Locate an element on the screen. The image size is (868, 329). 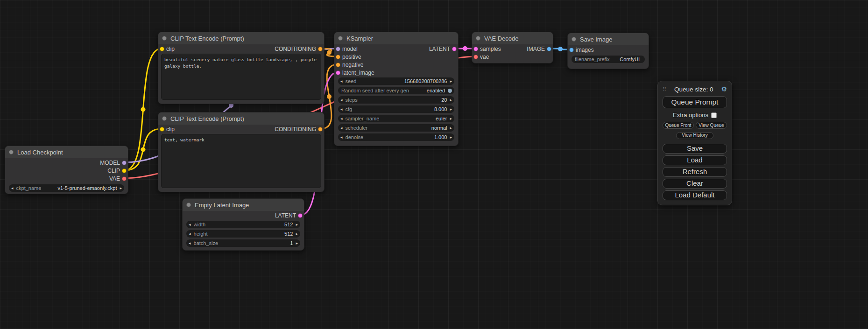
cfg-widget: ◂ cfg 8.000 ▸ is located at coordinates (396, 109).